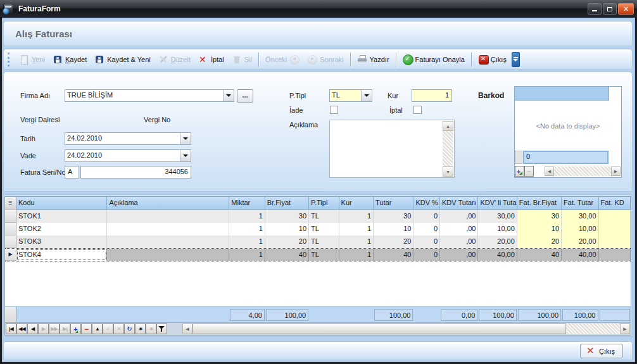 Image resolution: width=637 pixels, height=364 pixels. What do you see at coordinates (11, 329) in the screenshot?
I see `navigator-first-button: |◀` at bounding box center [11, 329].